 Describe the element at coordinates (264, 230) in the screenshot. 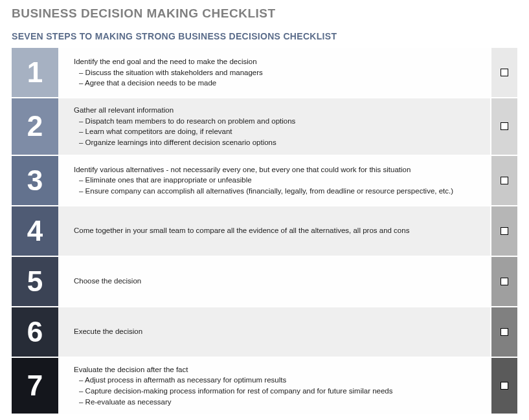

I see `checklist-row: 4Come together in your small team to com…` at that location.